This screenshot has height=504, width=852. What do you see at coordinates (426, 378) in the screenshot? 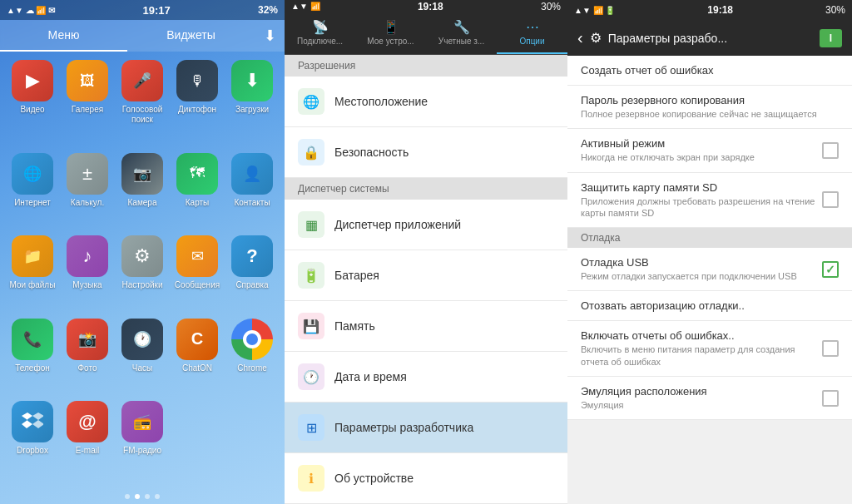
I see `menu-datetime: 🕐 Дата и время` at bounding box center [426, 378].